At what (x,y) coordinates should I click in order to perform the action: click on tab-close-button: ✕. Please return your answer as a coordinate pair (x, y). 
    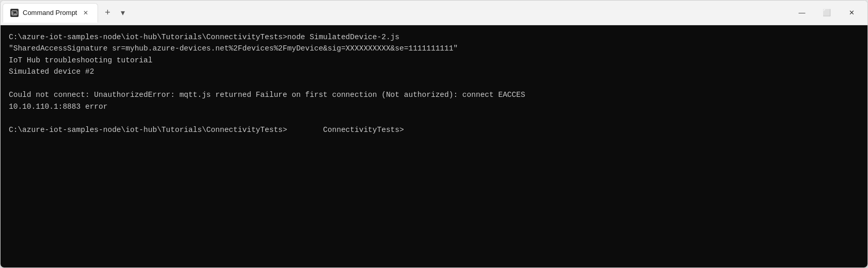
    Looking at the image, I should click on (86, 13).